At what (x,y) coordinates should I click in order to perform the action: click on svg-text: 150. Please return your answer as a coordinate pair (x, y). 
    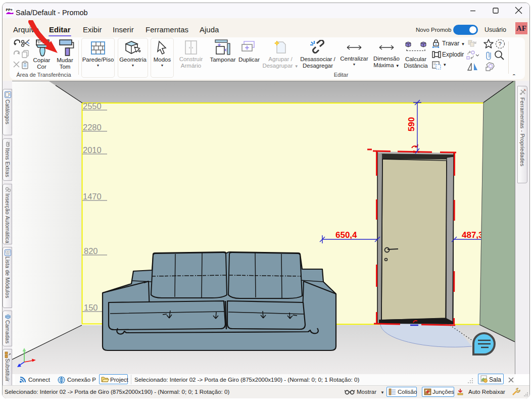
    Looking at the image, I should click on (91, 308).